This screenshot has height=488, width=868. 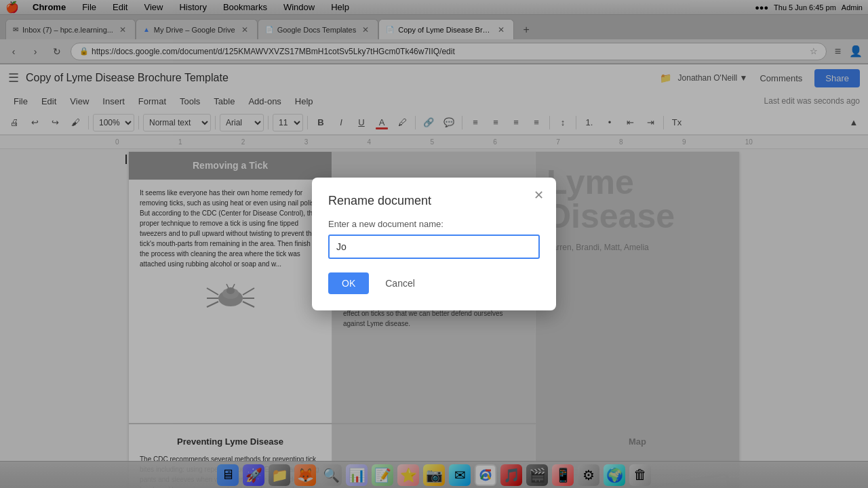 I want to click on modal-close-button: ✕, so click(x=538, y=195).